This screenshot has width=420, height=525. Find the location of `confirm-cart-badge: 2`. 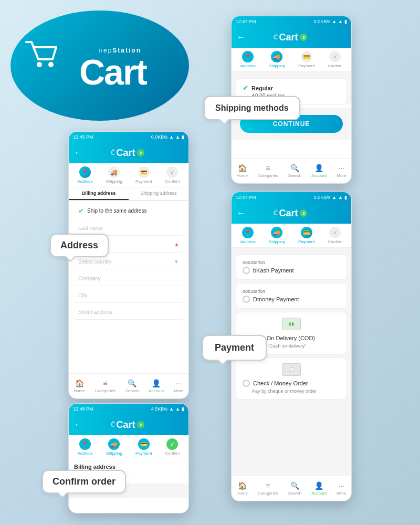

confirm-cart-badge: 2 is located at coordinates (141, 425).